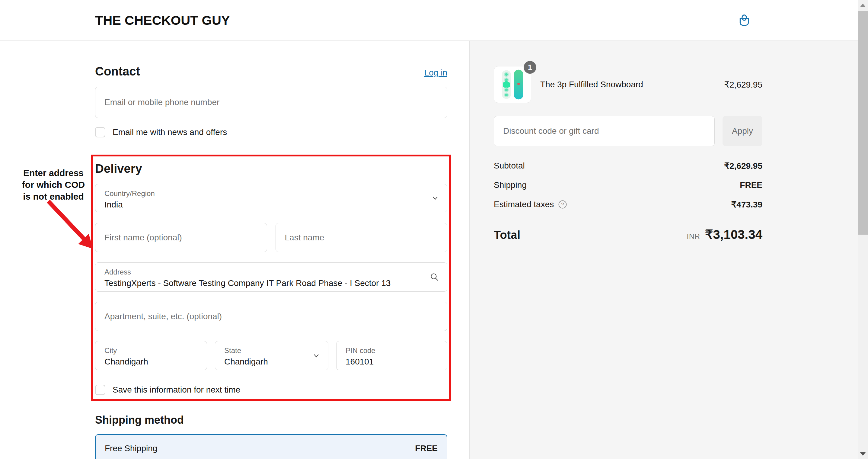  Describe the element at coordinates (507, 235) in the screenshot. I see `total-label: Total` at that location.